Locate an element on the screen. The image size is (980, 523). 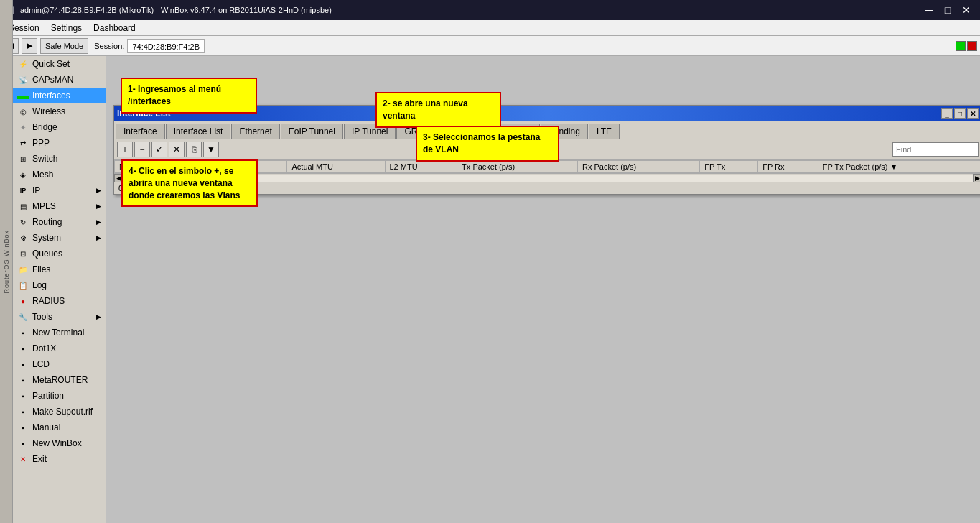
sidebar-item-manual: ▪ Manual is located at coordinates (59, 427).